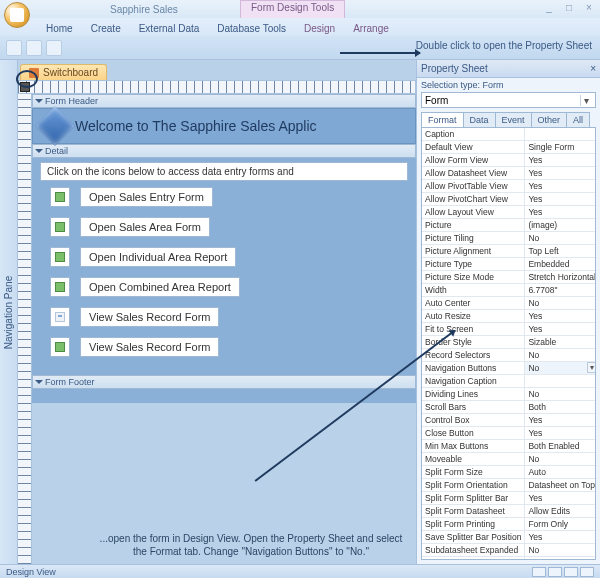  What do you see at coordinates (569, 8) in the screenshot?
I see `maximize-button: □` at bounding box center [569, 8].